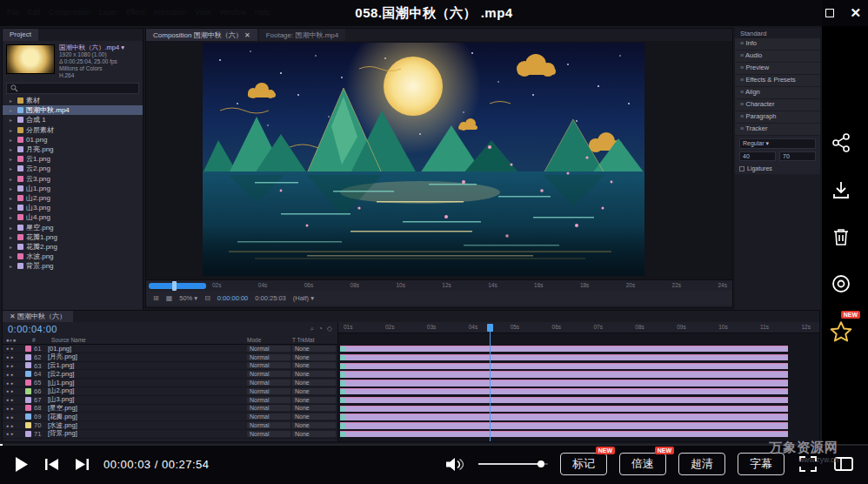 The height and width of the screenshot is (484, 868). Describe the element at coordinates (73, 226) in the screenshot. I see `project-item: ▸ 星空.png` at that location.